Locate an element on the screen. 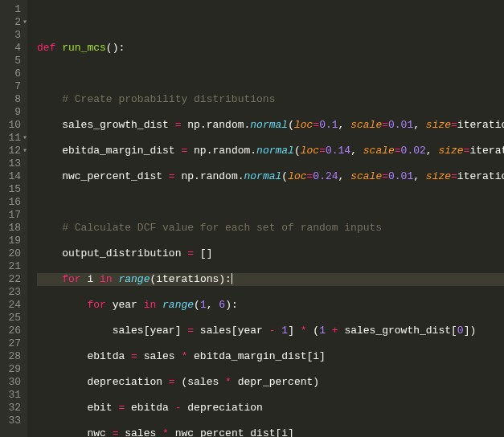 The width and height of the screenshot is (504, 437). line-number: 29 is located at coordinates (12, 370).